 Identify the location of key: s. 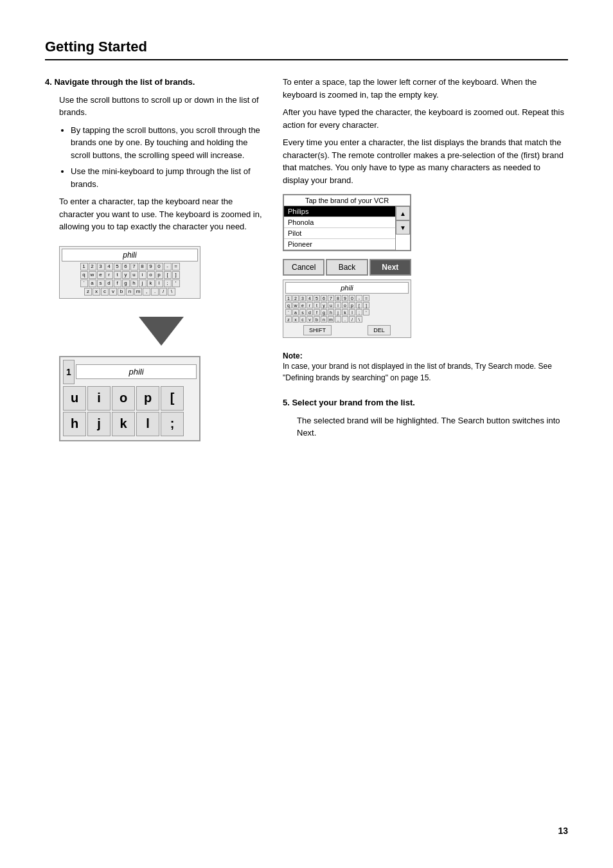
(101, 283).